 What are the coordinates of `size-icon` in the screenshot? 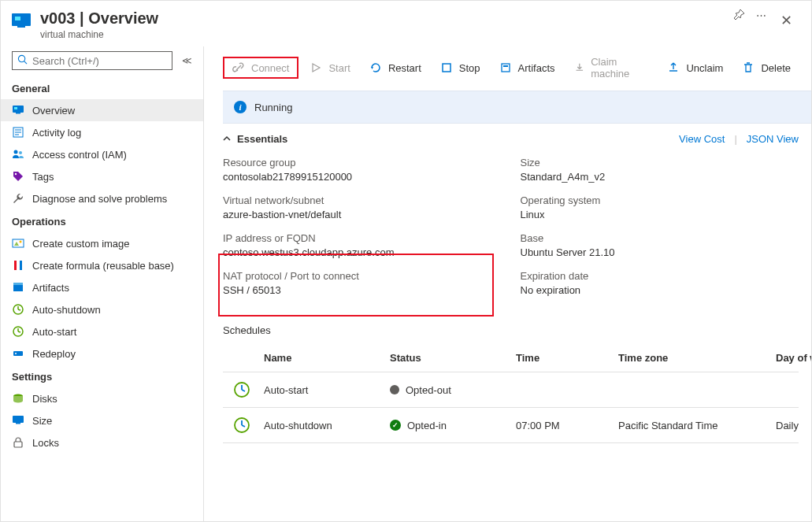 It's located at (18, 420).